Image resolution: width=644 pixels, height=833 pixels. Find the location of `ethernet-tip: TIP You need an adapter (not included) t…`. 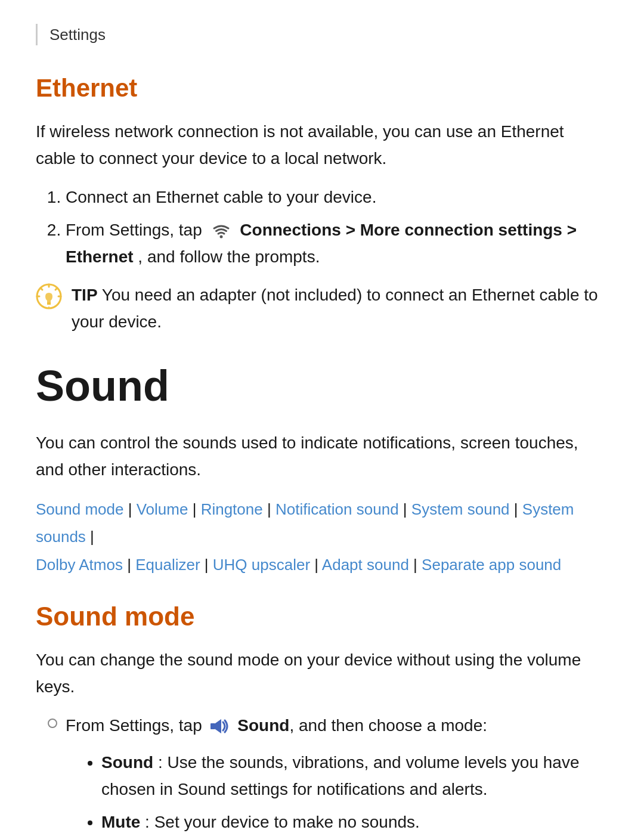

ethernet-tip: TIP You need an adapter (not included) t… is located at coordinates (322, 309).